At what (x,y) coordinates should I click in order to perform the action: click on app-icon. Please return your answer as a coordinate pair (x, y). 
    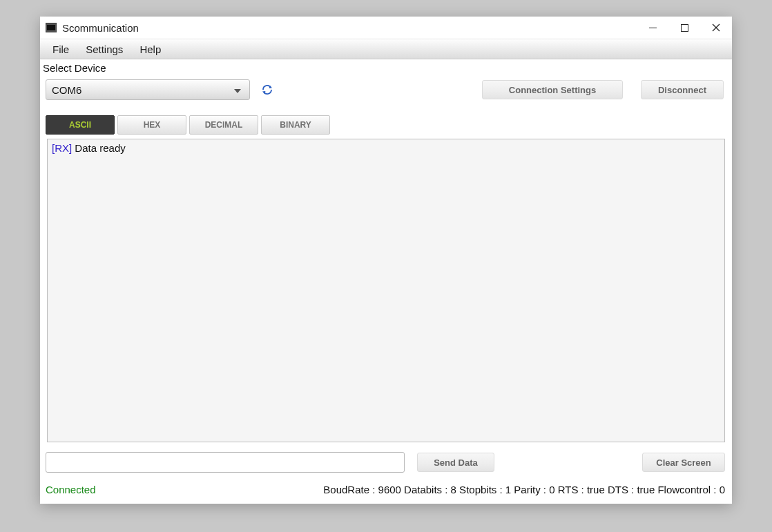
    Looking at the image, I should click on (51, 28).